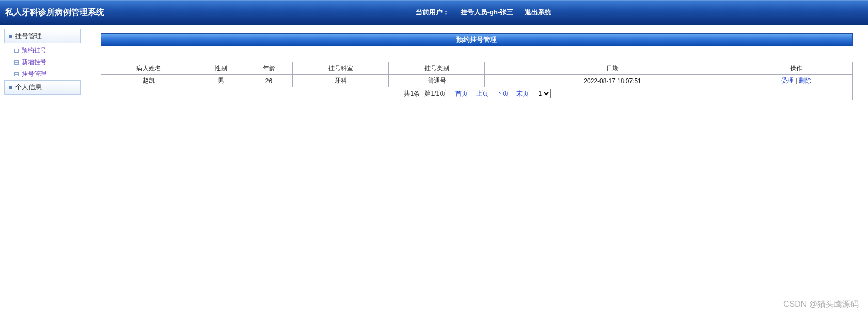  What do you see at coordinates (482, 93) in the screenshot?
I see `pager-prev: 上页` at bounding box center [482, 93].